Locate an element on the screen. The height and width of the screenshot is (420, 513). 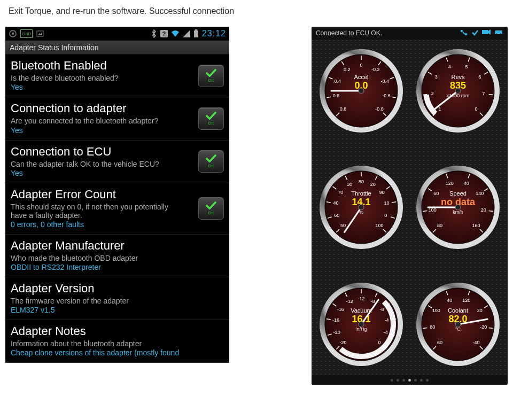
status-title: Adapter Manufacturer is located at coordinates (118, 246).